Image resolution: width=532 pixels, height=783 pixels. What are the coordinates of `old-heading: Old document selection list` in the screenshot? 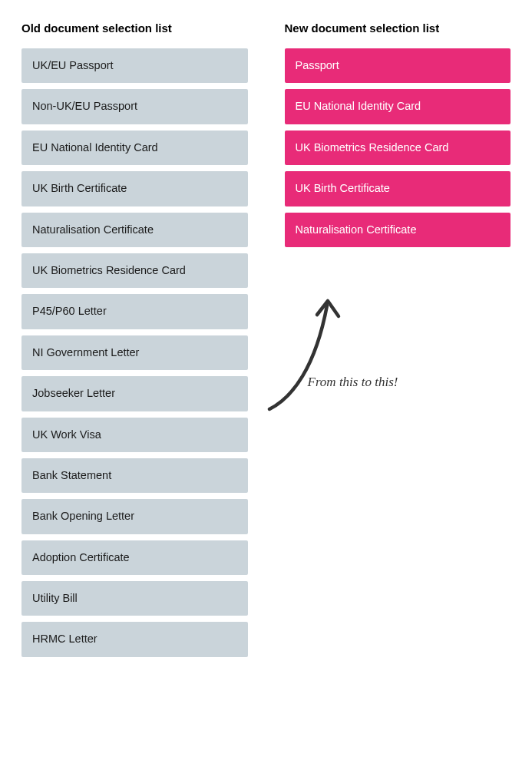 It's located at (135, 28).